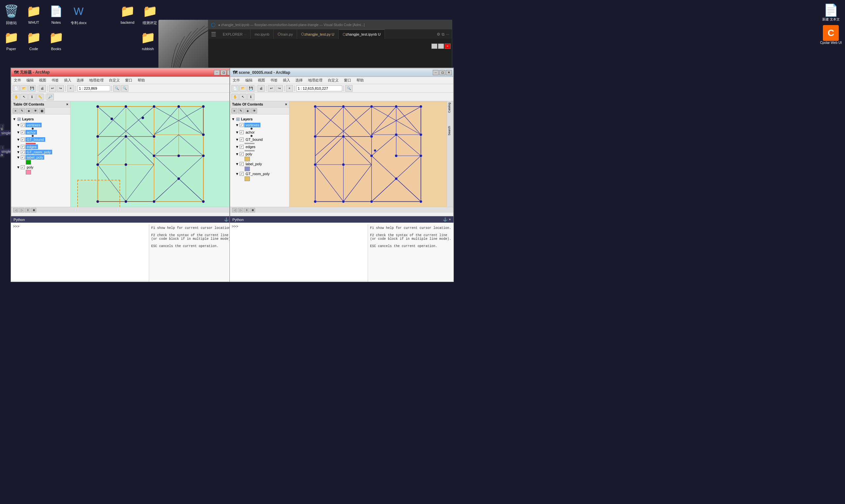  I want to click on arcmap2-close-btn: ✕, so click(449, 73).